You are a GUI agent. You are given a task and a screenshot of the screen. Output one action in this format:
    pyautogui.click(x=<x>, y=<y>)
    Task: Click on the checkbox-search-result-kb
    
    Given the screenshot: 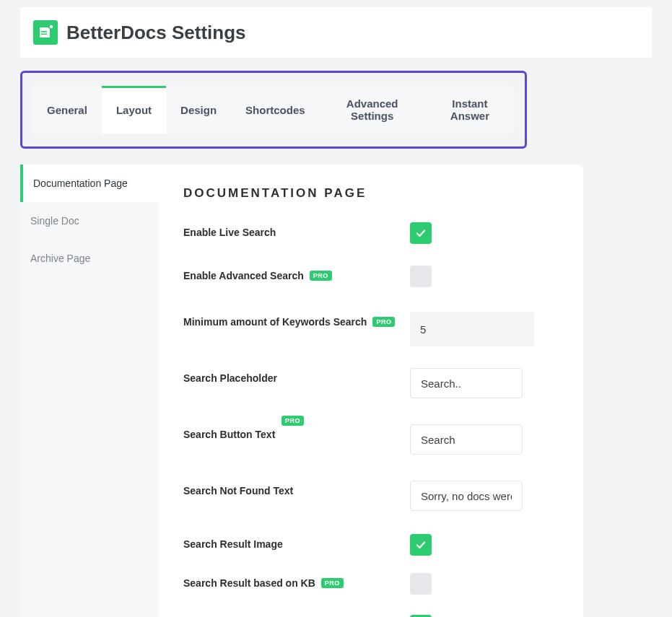 What is the action you would take?
    pyautogui.click(x=421, y=584)
    